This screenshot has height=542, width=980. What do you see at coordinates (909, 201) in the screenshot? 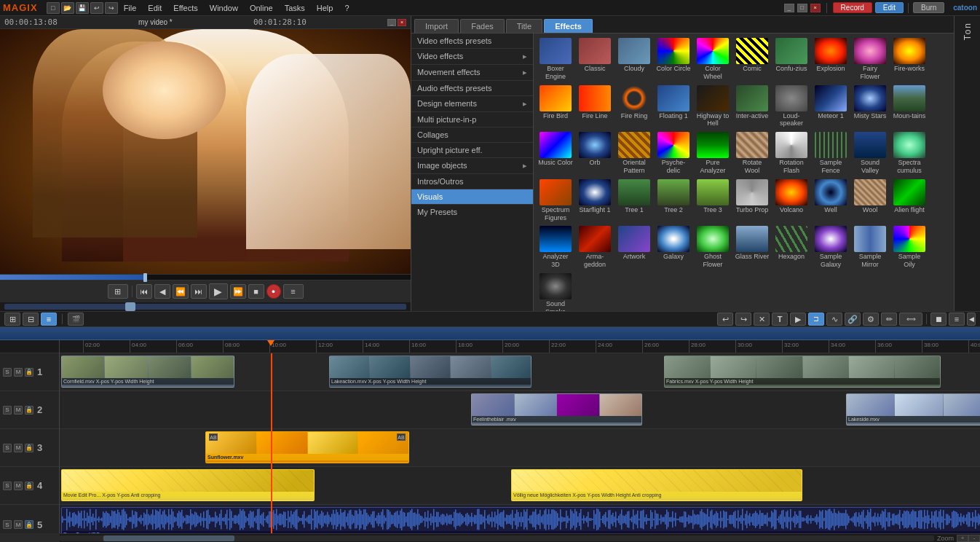
I see `effect-item-alienflight: Alien flight` at bounding box center [909, 201].